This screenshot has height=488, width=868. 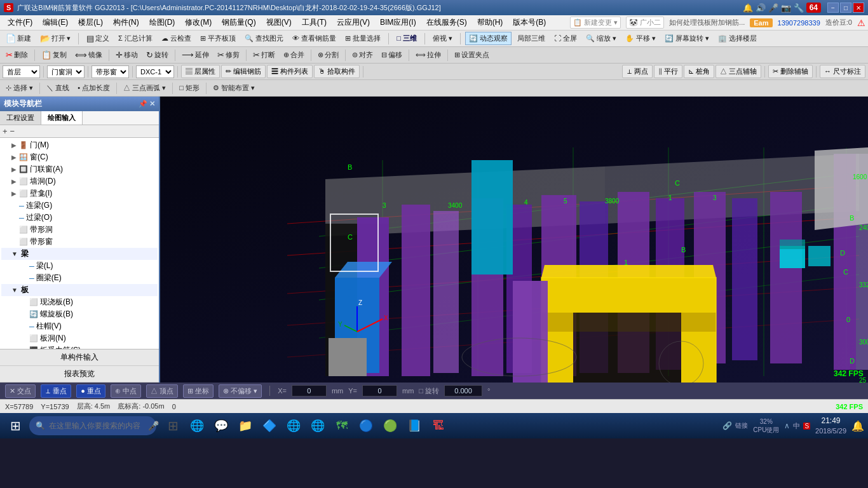 I want to click on dim-button: ↔ 尺寸标注, so click(x=843, y=71).